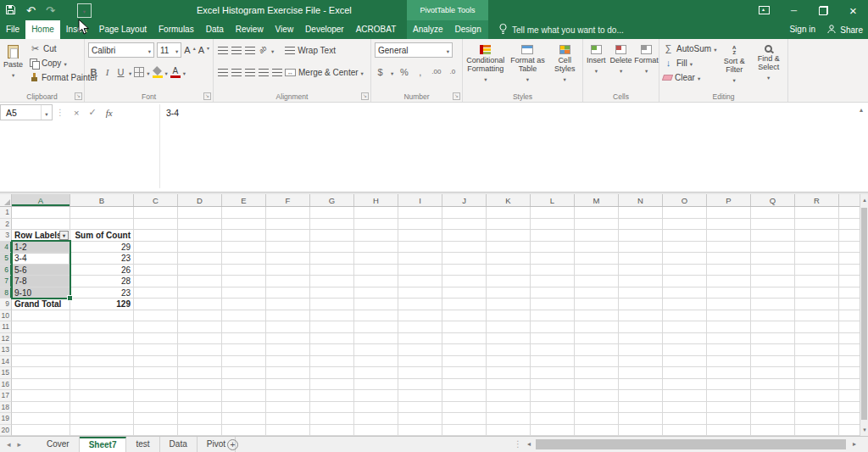 The height and width of the screenshot is (452, 868). I want to click on orientation-dropdown-icon, so click(273, 51).